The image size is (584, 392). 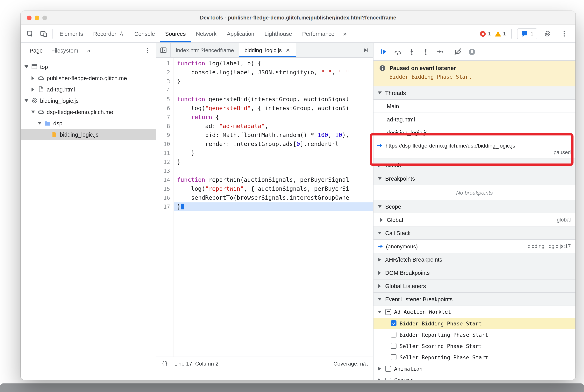 I want to click on console-errors-badge: 1, so click(x=485, y=34).